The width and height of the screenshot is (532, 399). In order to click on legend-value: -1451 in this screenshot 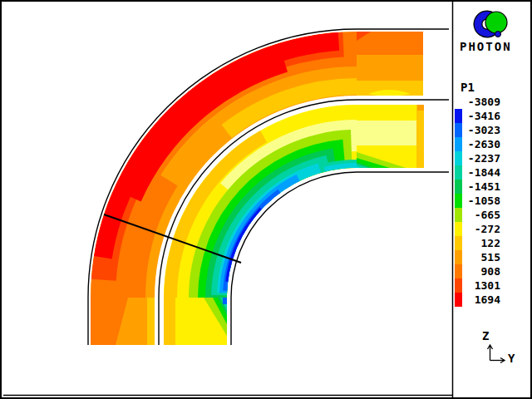, I will do `click(480, 187)`.